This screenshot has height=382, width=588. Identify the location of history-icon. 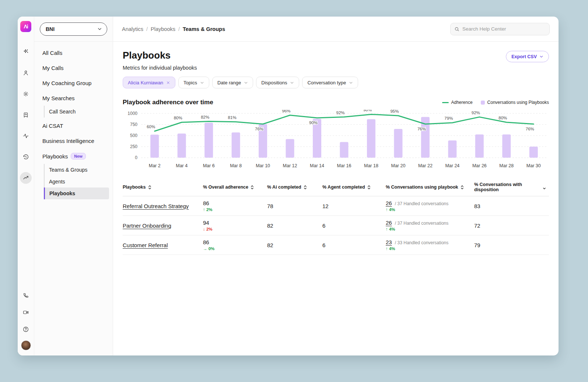
(26, 157).